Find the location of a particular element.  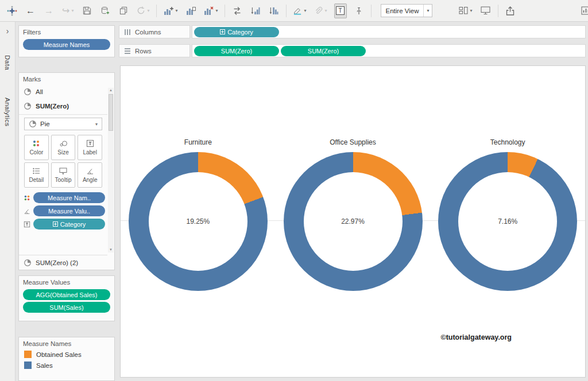

donut-chart-furniture: 19.25% is located at coordinates (198, 221).